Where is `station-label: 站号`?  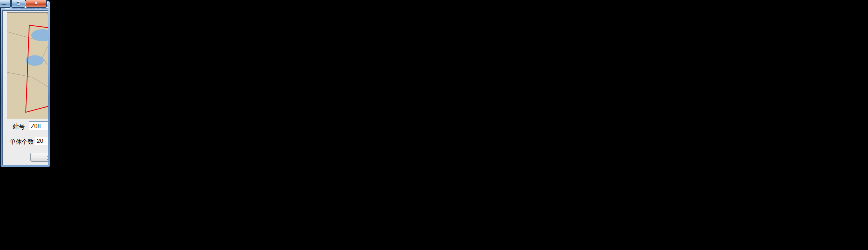 station-label: 站号 is located at coordinates (19, 127).